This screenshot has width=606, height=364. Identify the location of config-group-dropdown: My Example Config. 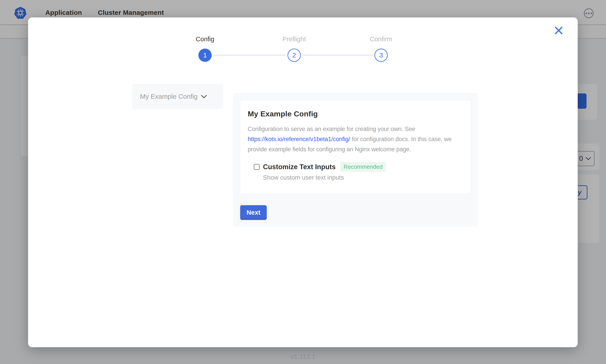
(178, 97).